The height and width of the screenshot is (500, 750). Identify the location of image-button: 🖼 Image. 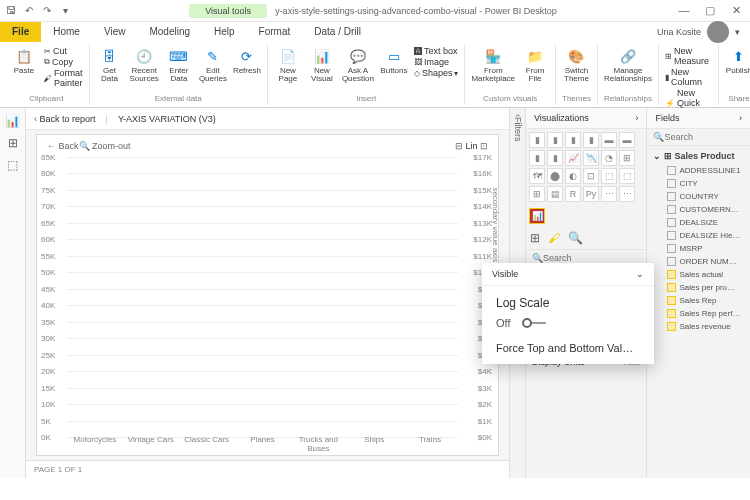
(436, 62).